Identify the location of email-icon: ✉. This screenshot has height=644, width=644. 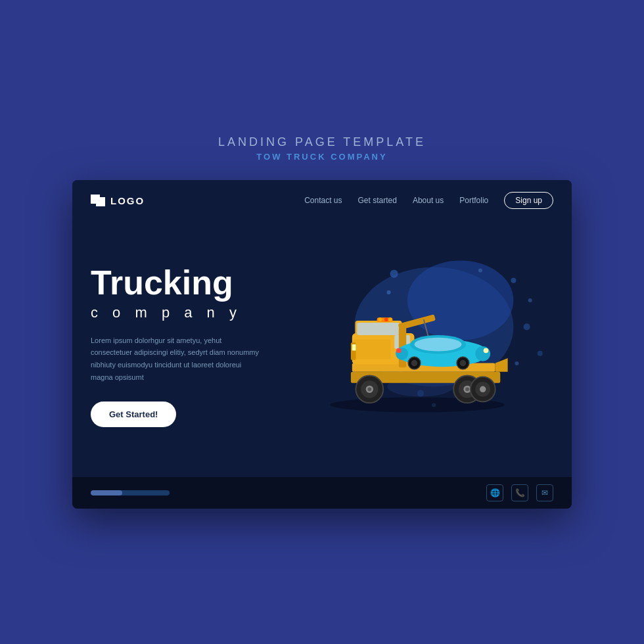
(545, 493).